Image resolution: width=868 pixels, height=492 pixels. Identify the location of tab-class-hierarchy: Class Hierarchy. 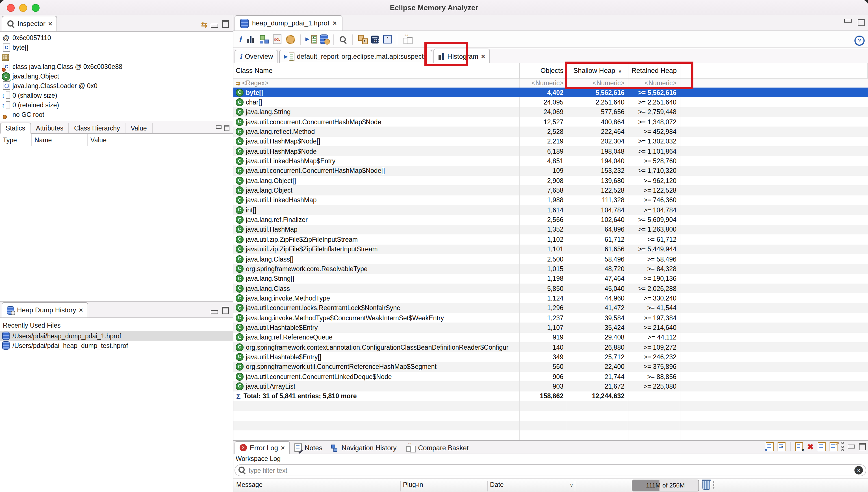
(97, 128).